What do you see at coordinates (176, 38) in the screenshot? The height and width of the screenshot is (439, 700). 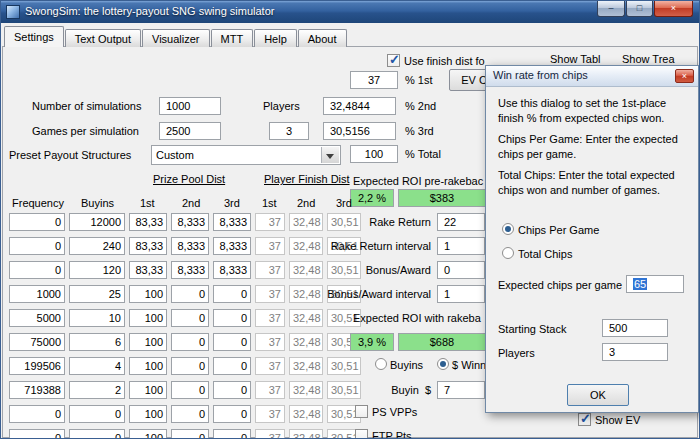 I see `tab-visualizer: Visualizer` at bounding box center [176, 38].